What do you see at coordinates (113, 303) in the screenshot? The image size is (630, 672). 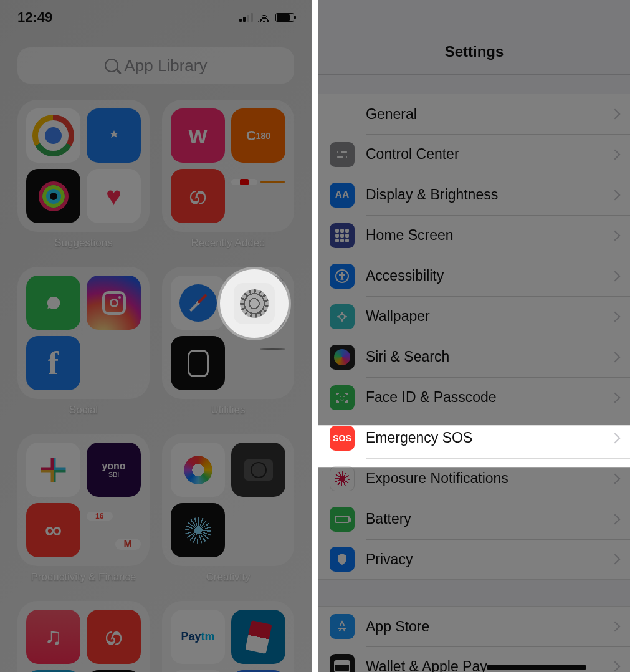 I see `app-instagram` at bounding box center [113, 303].